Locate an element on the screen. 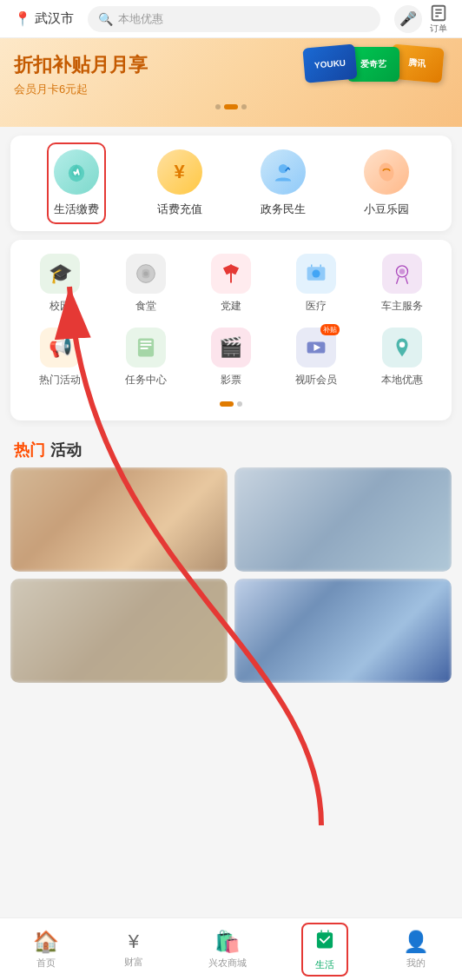 The width and height of the screenshot is (462, 980). grid-dots is located at coordinates (231, 404).